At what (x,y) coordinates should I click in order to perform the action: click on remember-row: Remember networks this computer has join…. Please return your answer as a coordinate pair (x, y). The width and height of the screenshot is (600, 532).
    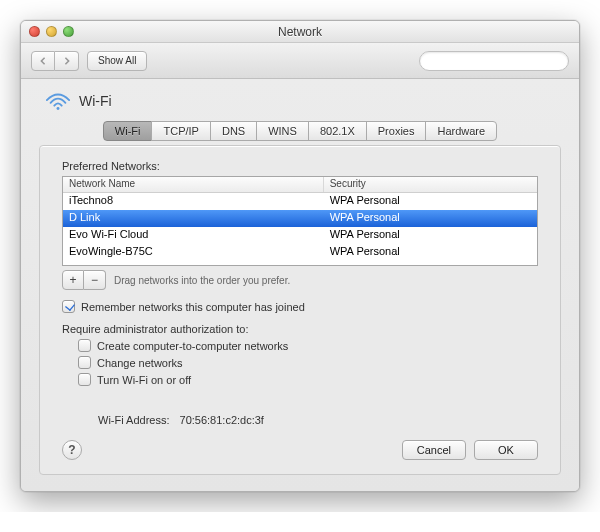
    Looking at the image, I should click on (300, 306).